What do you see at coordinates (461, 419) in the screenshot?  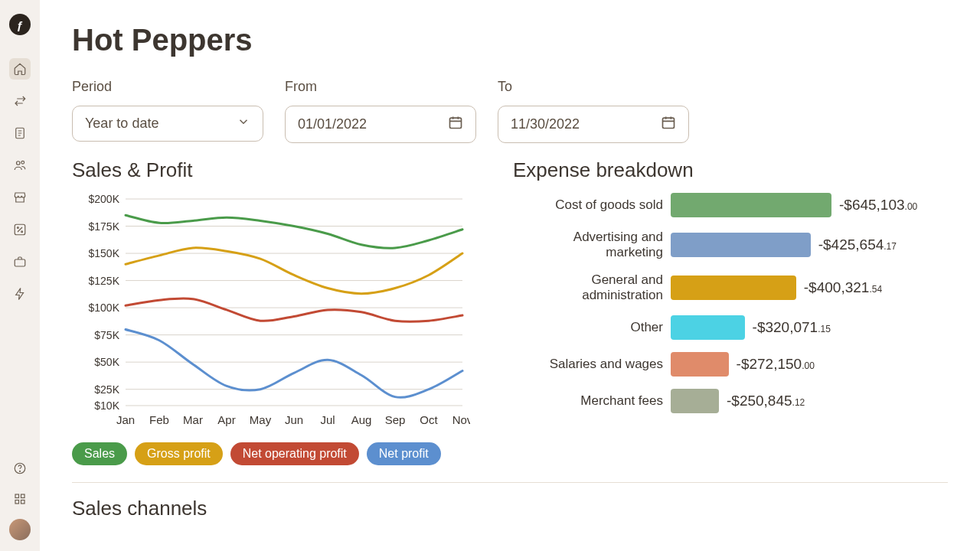 I see `svg-text: Nov` at bounding box center [461, 419].